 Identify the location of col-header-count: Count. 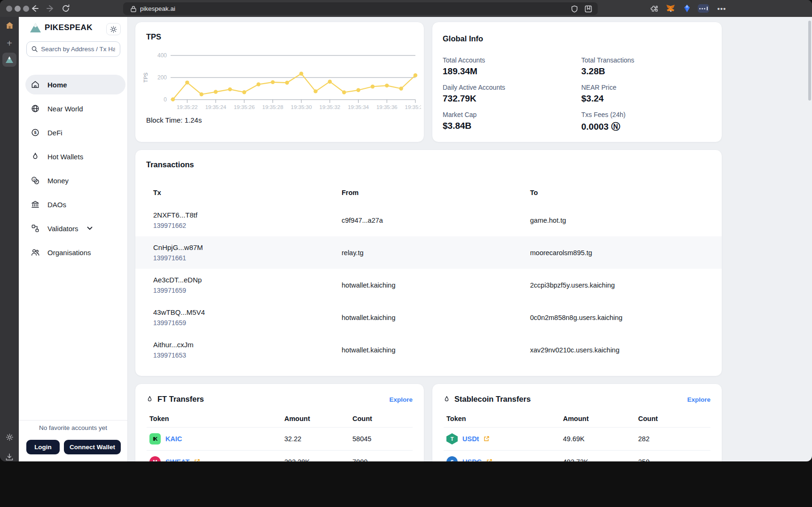
(381, 419).